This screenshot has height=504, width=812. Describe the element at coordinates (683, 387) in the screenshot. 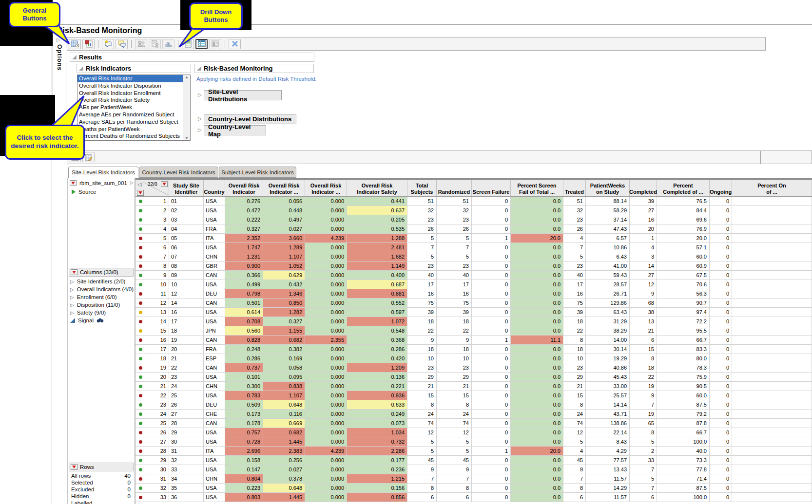

I see `grid-cell: 90.5` at that location.